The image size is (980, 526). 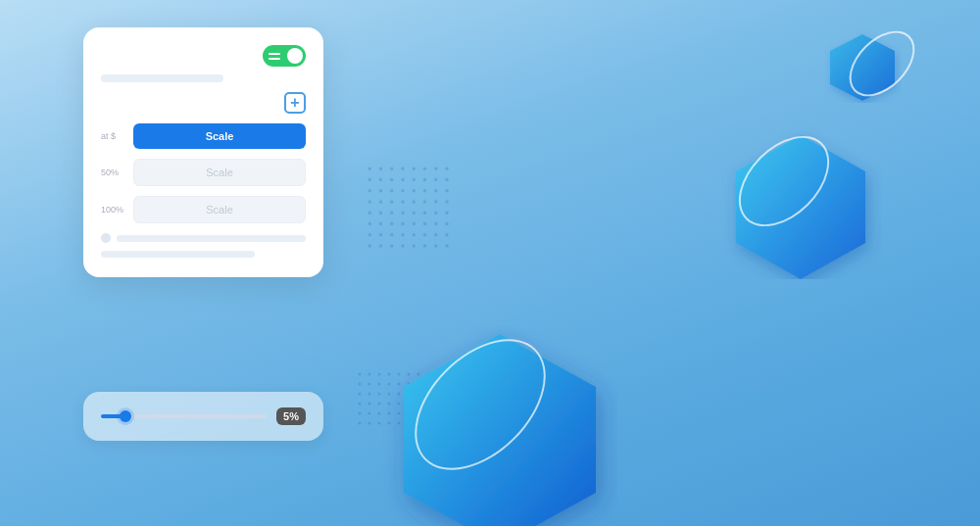 What do you see at coordinates (274, 57) in the screenshot?
I see `toggle-lines` at bounding box center [274, 57].